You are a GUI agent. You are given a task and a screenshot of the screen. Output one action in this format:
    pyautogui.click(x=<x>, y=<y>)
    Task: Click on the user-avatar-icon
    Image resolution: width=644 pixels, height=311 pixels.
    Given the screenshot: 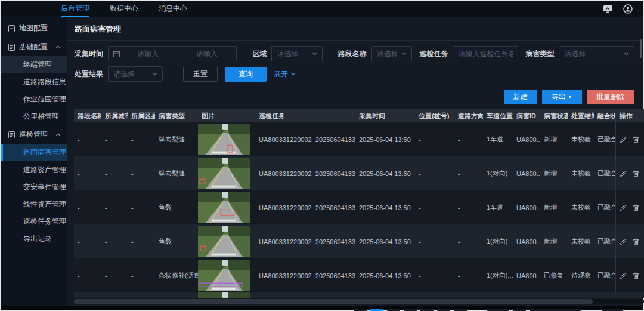 What is the action you would take?
    pyautogui.click(x=628, y=9)
    